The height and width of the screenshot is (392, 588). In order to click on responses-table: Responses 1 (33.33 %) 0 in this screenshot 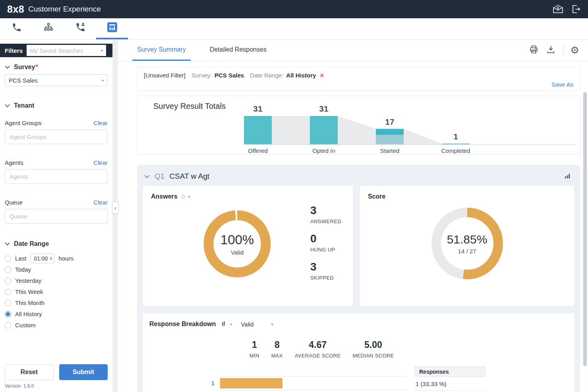, I will do `click(450, 379)`.